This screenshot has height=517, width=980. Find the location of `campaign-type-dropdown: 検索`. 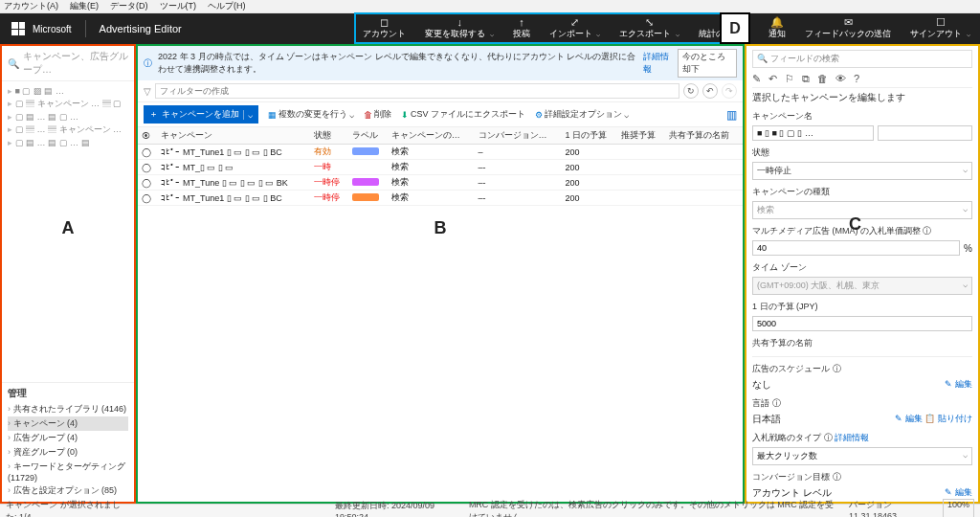

campaign-type-dropdown: 検索 is located at coordinates (862, 211).